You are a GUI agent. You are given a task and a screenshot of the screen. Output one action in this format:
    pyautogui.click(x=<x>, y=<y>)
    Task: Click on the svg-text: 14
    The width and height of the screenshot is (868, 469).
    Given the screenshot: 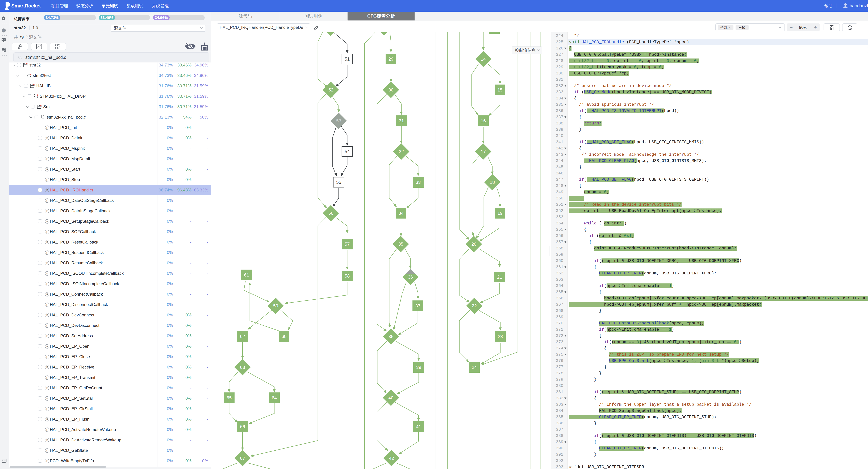 What is the action you would take?
    pyautogui.click(x=483, y=59)
    